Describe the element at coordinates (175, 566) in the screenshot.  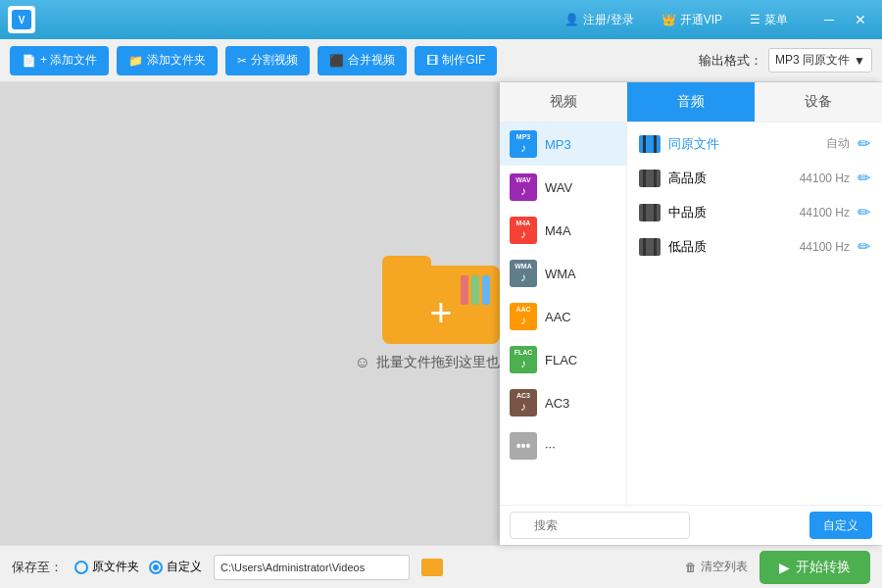
I see `radio-custom: 自定义` at that location.